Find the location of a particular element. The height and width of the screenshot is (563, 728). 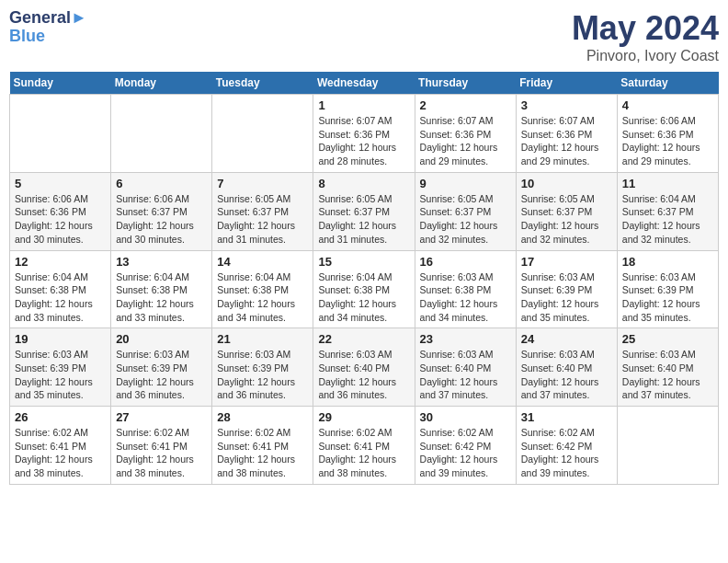

logo-blue: Blue is located at coordinates (48, 37).